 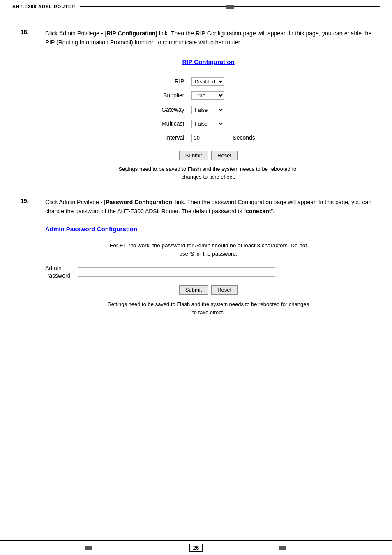 I want to click on admin-buttons-row: Submit Reset, so click(x=208, y=290).